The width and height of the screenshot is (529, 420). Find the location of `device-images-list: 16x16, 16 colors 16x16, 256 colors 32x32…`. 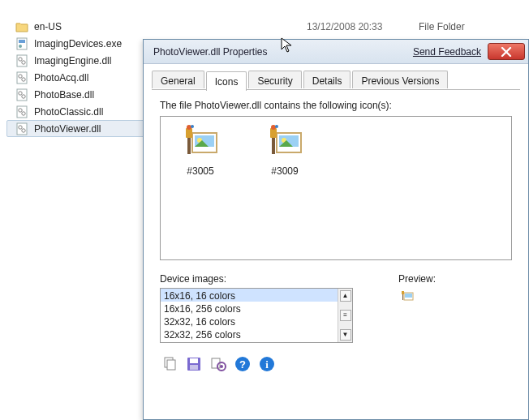

device-images-list: 16x16, 16 colors 16x16, 256 colors 32x32… is located at coordinates (256, 315).